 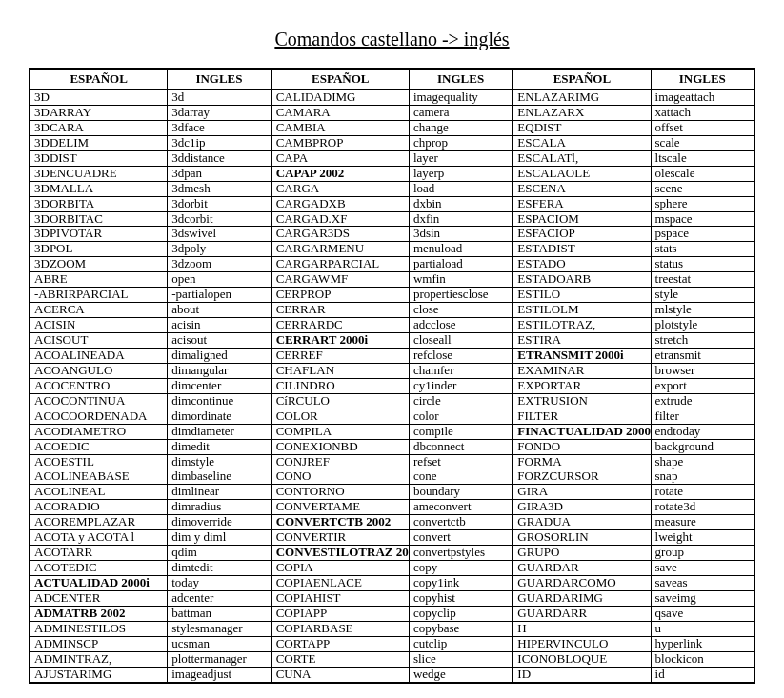 What do you see at coordinates (99, 598) in the screenshot?
I see `cell: ADCENTER` at bounding box center [99, 598].